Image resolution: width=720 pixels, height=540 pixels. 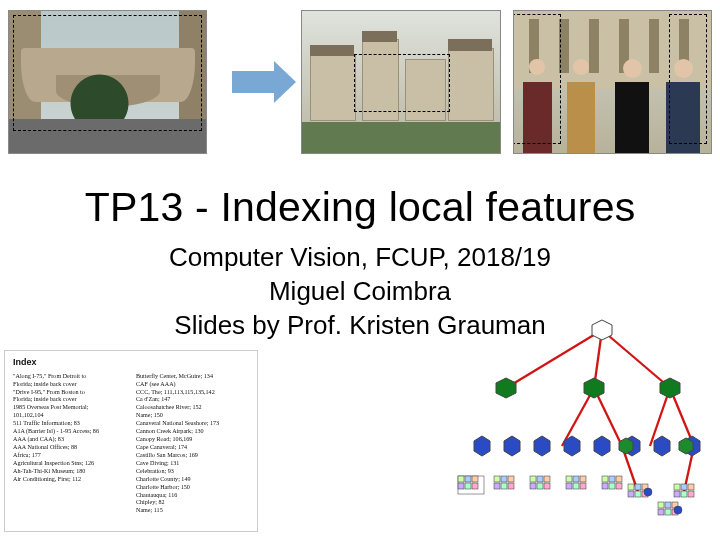 What do you see at coordinates (360, 291) in the screenshot?
I see `author-line: Miguel Coimbra` at bounding box center [360, 291].